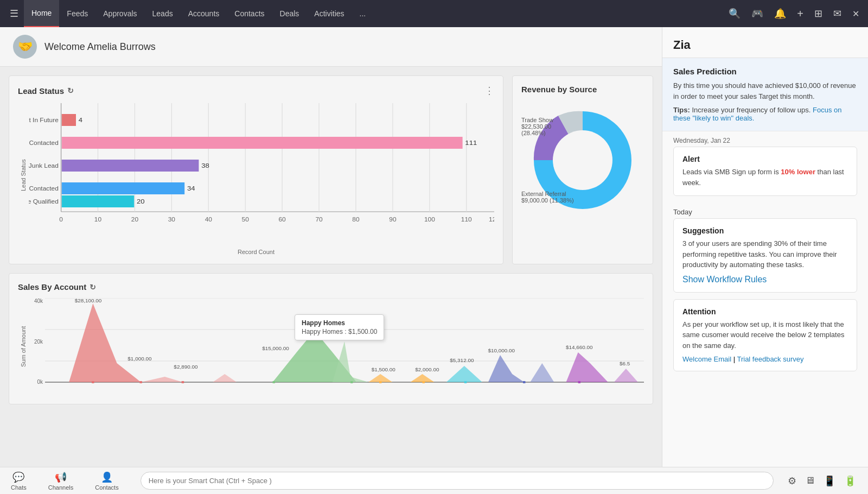 This screenshot has height=494, width=868. What do you see at coordinates (838, 14) in the screenshot?
I see `email-icon: ✉` at bounding box center [838, 14].